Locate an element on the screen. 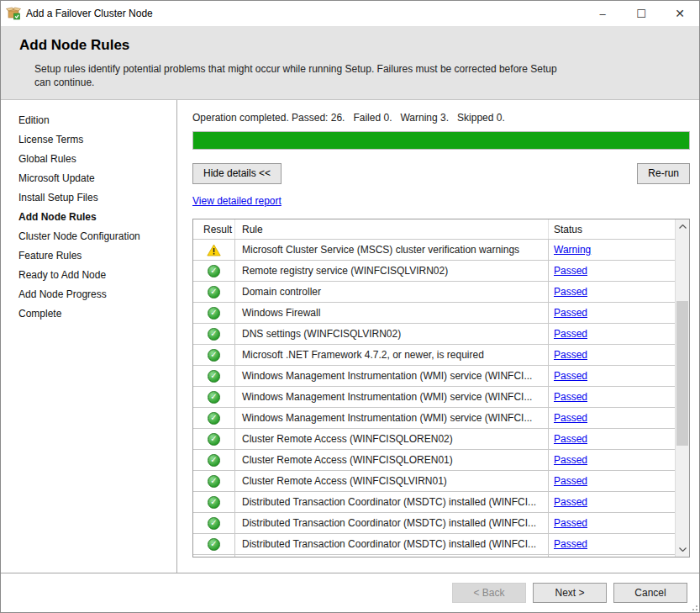  cancel-button: Cancel is located at coordinates (650, 593).